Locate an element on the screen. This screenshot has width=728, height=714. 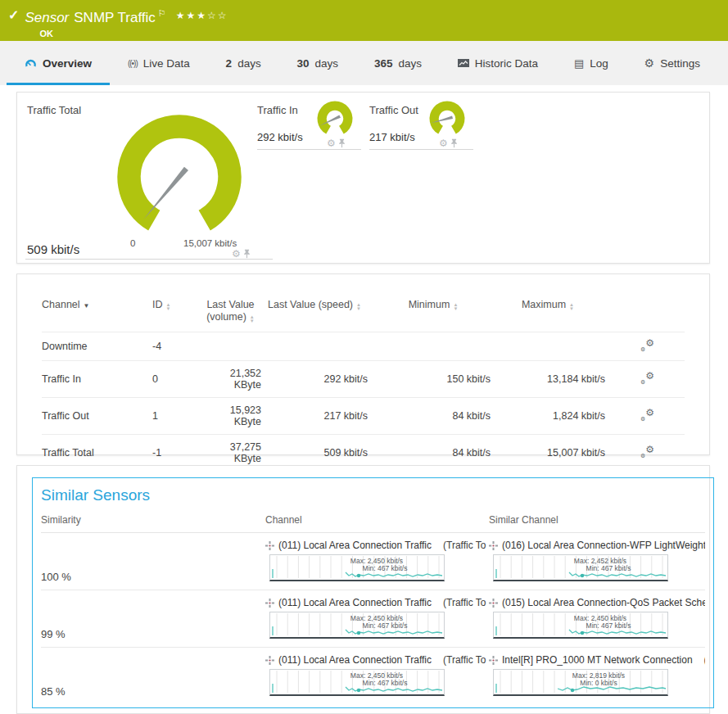
column-header-maximum: Maximum▲▼ is located at coordinates (550, 314).